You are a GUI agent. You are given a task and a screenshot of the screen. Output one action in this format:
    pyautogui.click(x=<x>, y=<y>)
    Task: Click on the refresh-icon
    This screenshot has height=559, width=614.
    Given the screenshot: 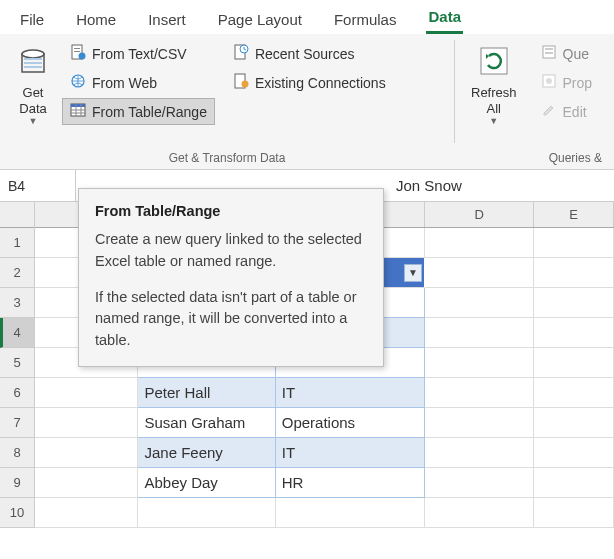 What is the action you would take?
    pyautogui.click(x=494, y=62)
    